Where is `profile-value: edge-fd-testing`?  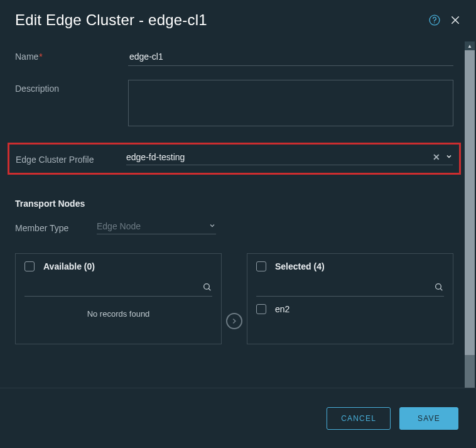
profile-value: edge-fd-testing is located at coordinates (279, 157).